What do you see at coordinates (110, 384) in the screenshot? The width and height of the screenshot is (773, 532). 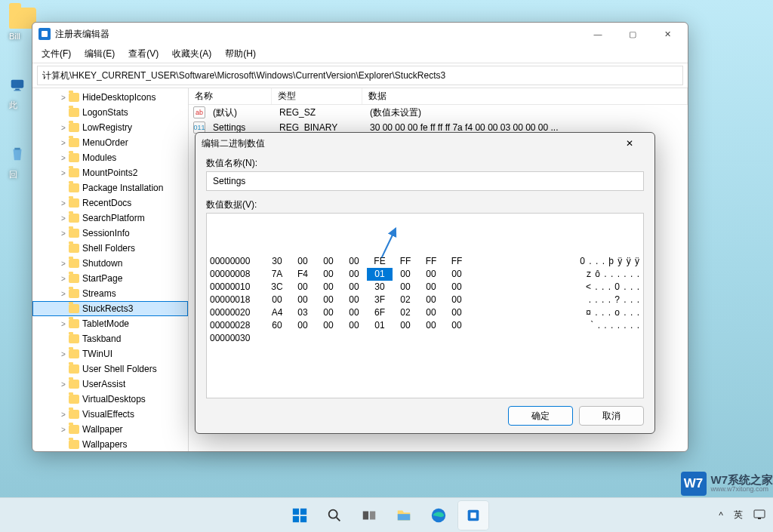 I see `tree-item: >UserAssist` at bounding box center [110, 384].